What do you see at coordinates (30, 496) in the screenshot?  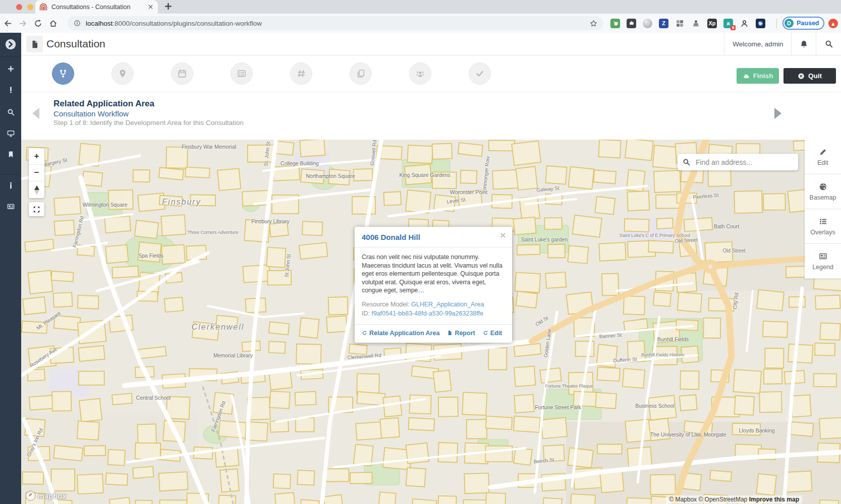 I see `mapbox-logo-icon` at bounding box center [30, 496].